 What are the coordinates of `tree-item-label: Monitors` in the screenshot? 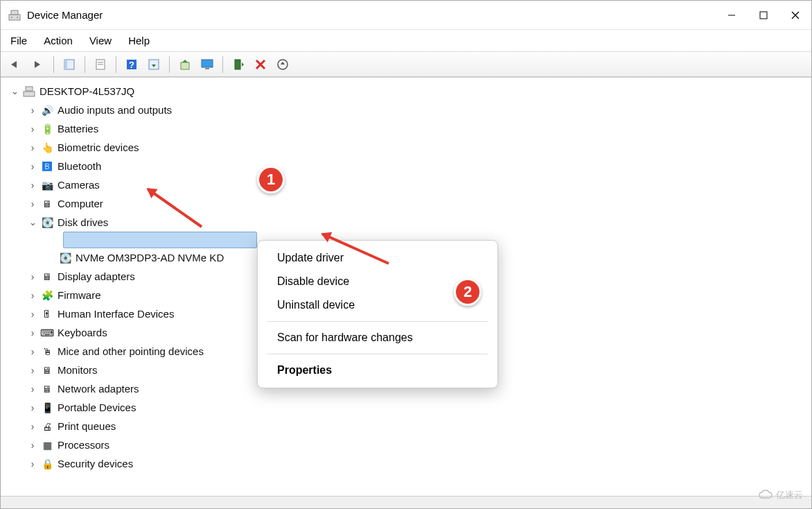 It's located at (78, 370).